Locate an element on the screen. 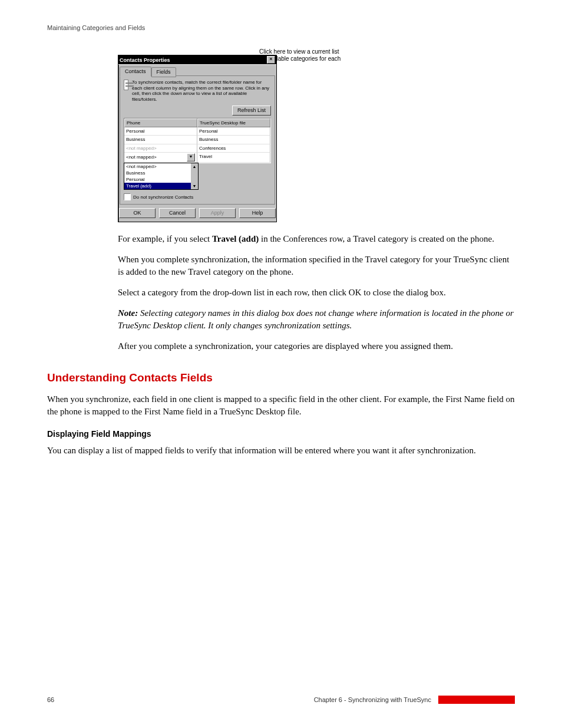 This screenshot has height=728, width=562. ok-button: OK is located at coordinates (137, 213).